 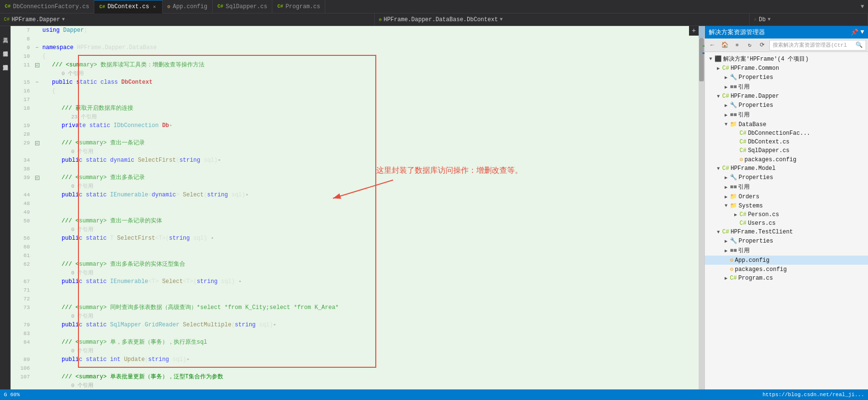 I want to click on tab-close-button: ✕, so click(x=154, y=7).